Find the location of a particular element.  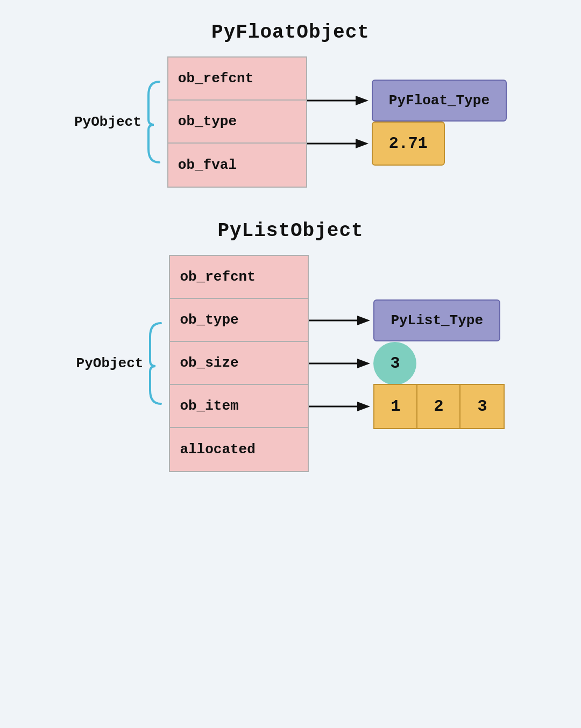

list-title: PyListObject is located at coordinates (290, 231).